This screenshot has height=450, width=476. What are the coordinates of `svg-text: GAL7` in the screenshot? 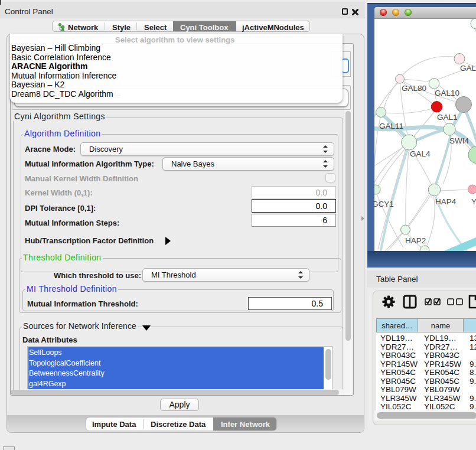 It's located at (468, 69).